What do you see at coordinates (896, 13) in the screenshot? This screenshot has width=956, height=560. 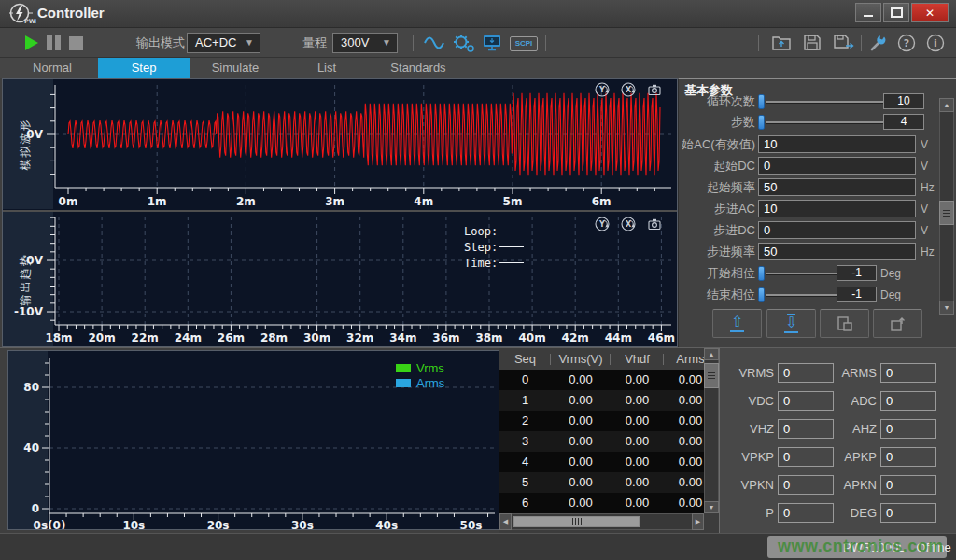 I see `maximize-button` at bounding box center [896, 13].